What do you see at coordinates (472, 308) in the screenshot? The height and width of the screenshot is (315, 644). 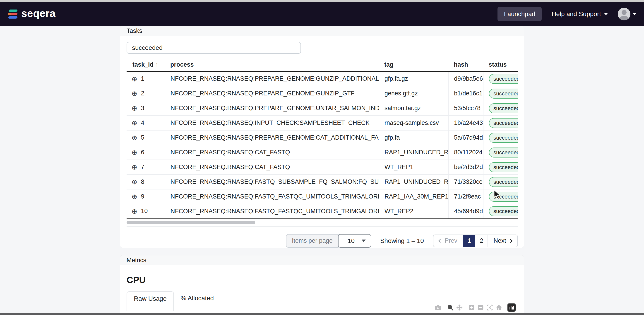 I see `zoom-in-icon` at bounding box center [472, 308].